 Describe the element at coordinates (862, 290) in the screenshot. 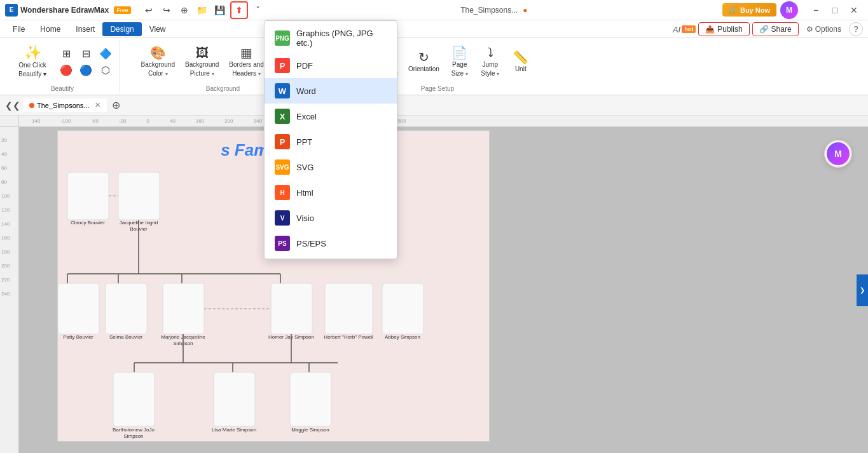

I see `chevron-right-icon: ❯` at that location.